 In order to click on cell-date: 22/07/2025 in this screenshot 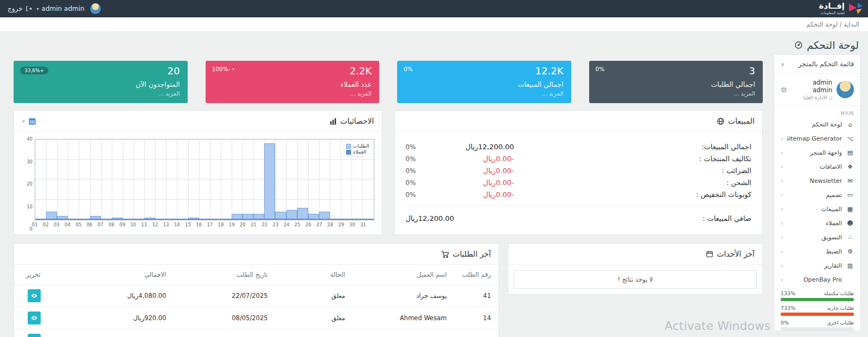, I will do `click(225, 296)`.